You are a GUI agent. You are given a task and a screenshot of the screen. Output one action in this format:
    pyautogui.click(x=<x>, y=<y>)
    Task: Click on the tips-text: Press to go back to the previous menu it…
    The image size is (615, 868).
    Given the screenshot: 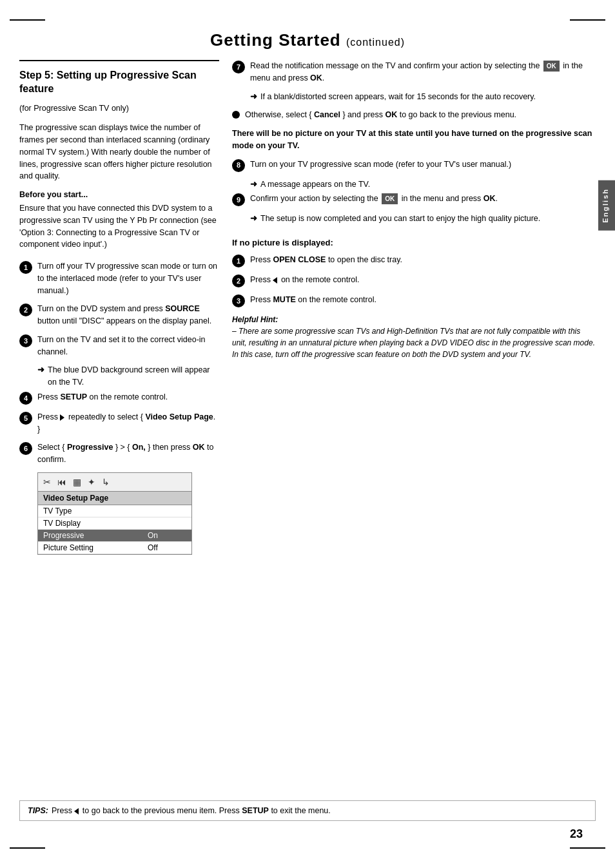 What is the action you would take?
    pyautogui.click(x=191, y=811)
    